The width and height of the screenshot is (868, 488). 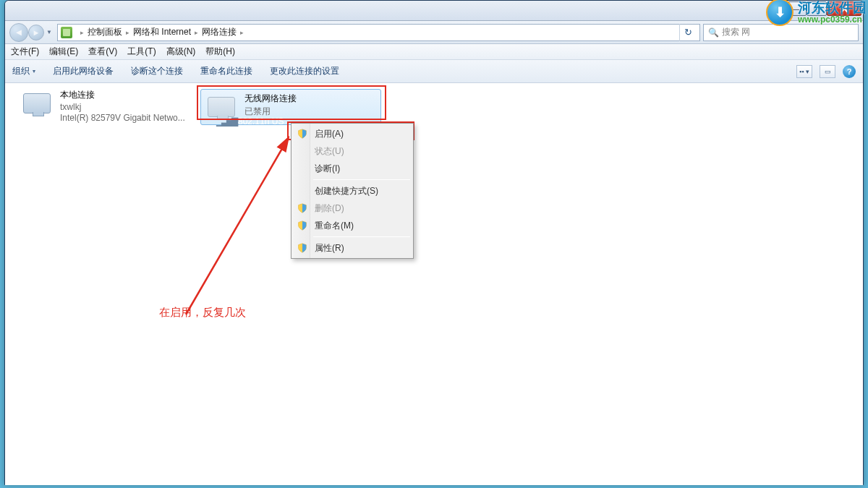 What do you see at coordinates (123, 118) in the screenshot?
I see `connection-device: Intel(R) 82579V Gigabit Netwo...` at bounding box center [123, 118].